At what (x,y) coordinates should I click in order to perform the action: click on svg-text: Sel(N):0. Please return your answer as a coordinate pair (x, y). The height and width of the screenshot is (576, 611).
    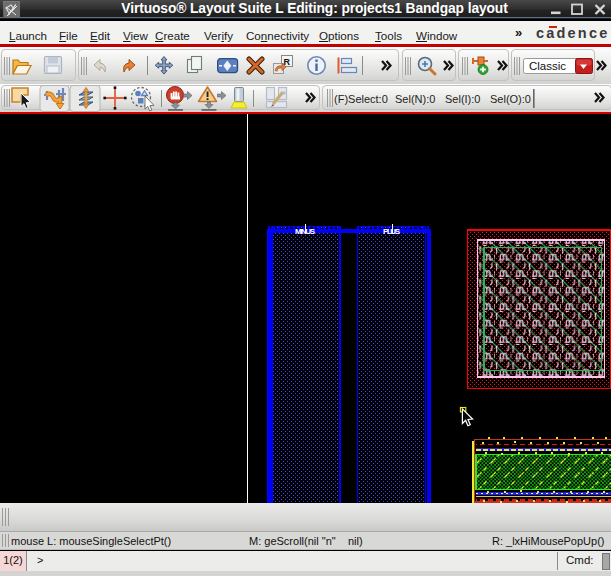
    Looking at the image, I should click on (415, 99).